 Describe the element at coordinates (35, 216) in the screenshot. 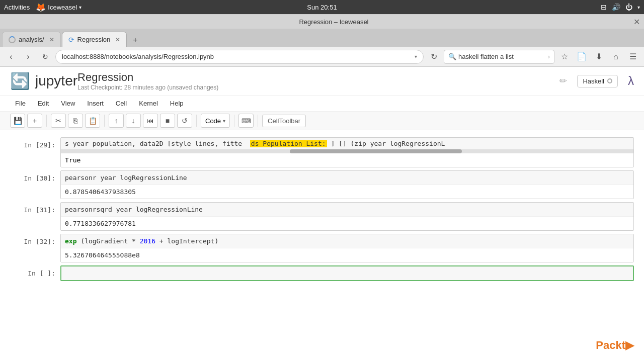

I see `cell-label-31: In [31]:` at that location.